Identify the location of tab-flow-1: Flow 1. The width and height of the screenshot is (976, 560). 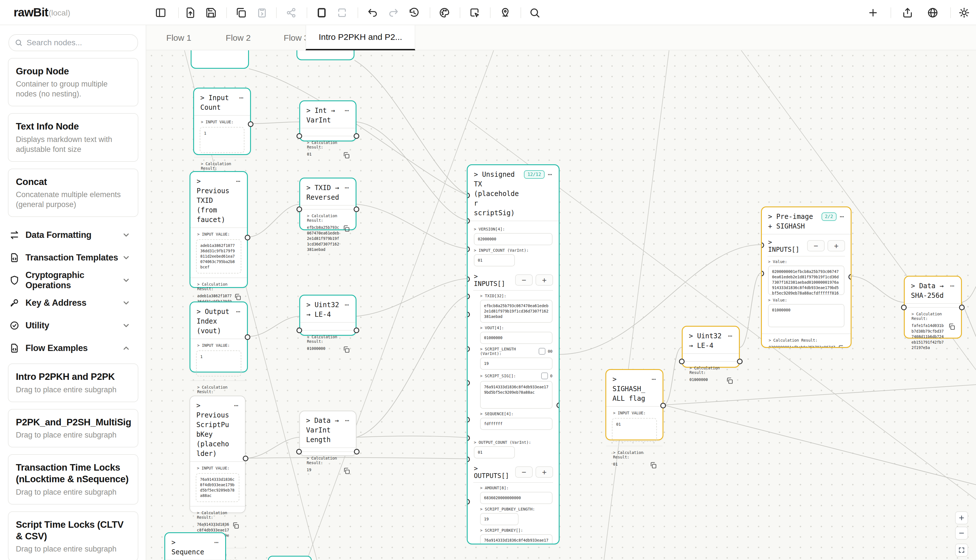
(179, 38).